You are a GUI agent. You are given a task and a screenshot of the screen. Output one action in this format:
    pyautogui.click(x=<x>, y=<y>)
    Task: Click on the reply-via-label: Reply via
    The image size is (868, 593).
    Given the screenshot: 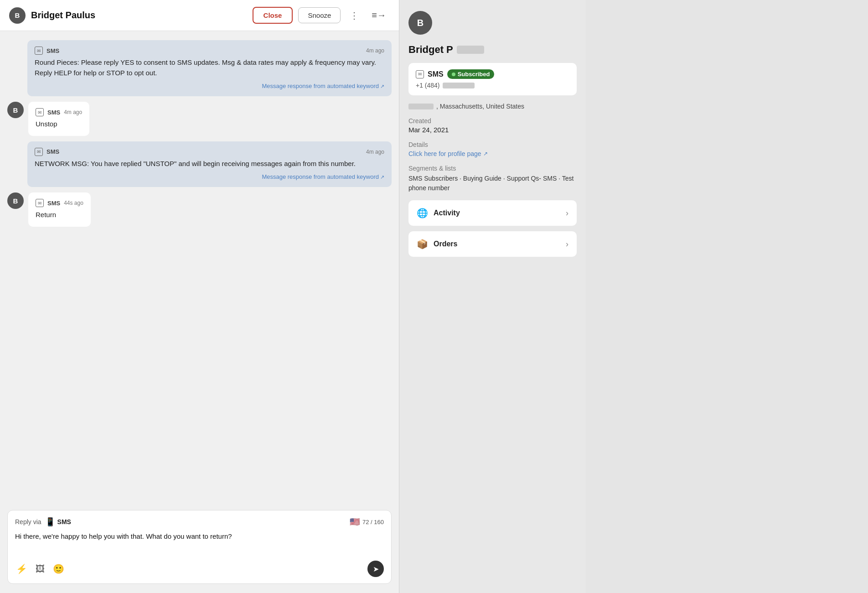 What is the action you would take?
    pyautogui.click(x=28, y=522)
    